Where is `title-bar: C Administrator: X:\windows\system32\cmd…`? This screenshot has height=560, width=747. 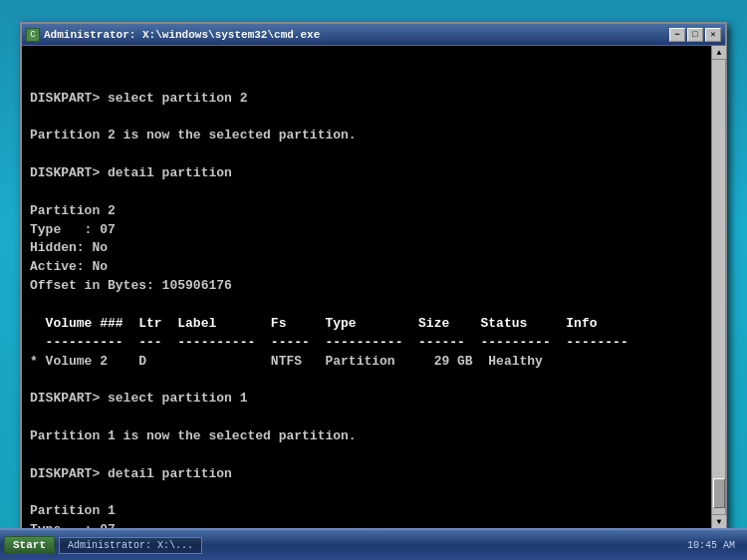
title-bar: C Administrator: X:\windows\system32\cmd… is located at coordinates (374, 35).